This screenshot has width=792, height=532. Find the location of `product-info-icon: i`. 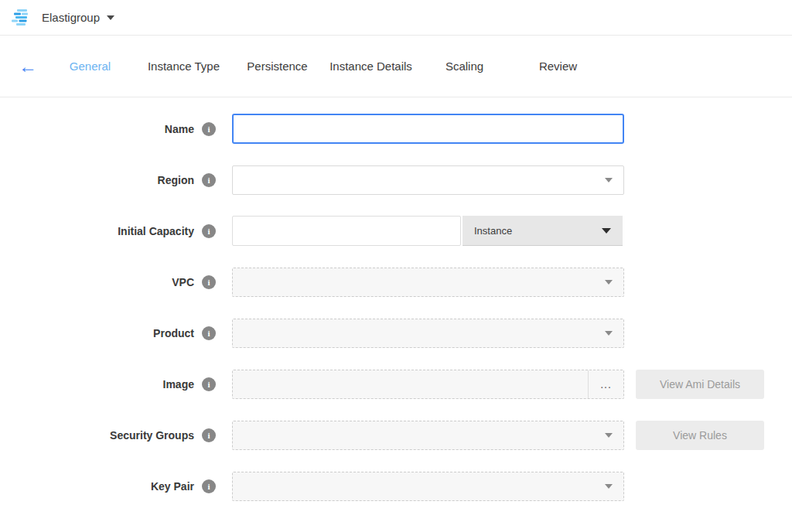

product-info-icon: i is located at coordinates (209, 333).